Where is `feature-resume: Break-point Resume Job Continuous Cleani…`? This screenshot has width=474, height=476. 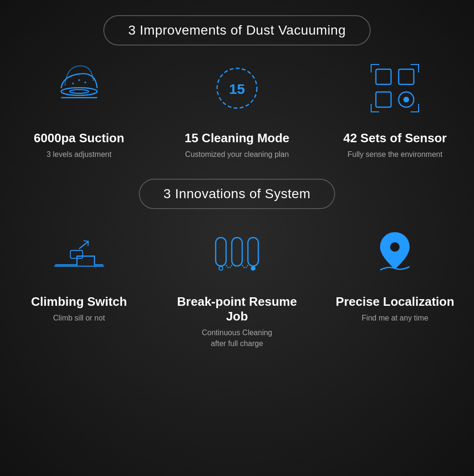
feature-resume: Break-point Resume Job Continuous Cleani… is located at coordinates (237, 286).